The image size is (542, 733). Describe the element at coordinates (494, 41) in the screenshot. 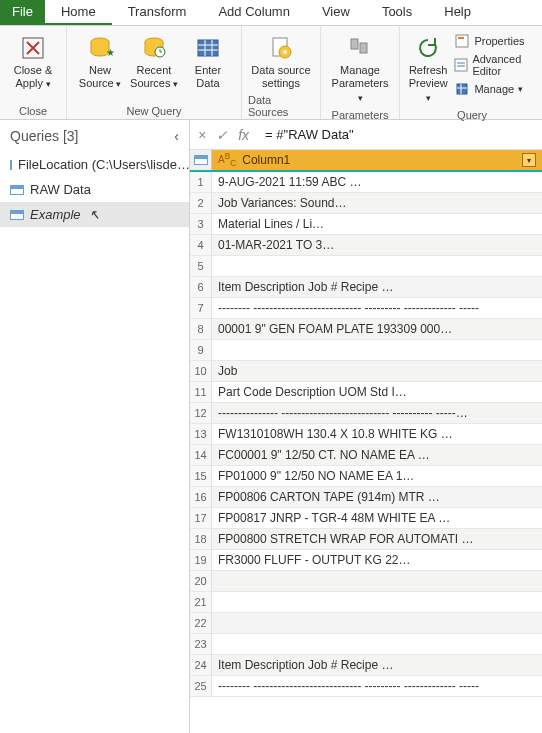

I see `properties-button: Properties` at that location.